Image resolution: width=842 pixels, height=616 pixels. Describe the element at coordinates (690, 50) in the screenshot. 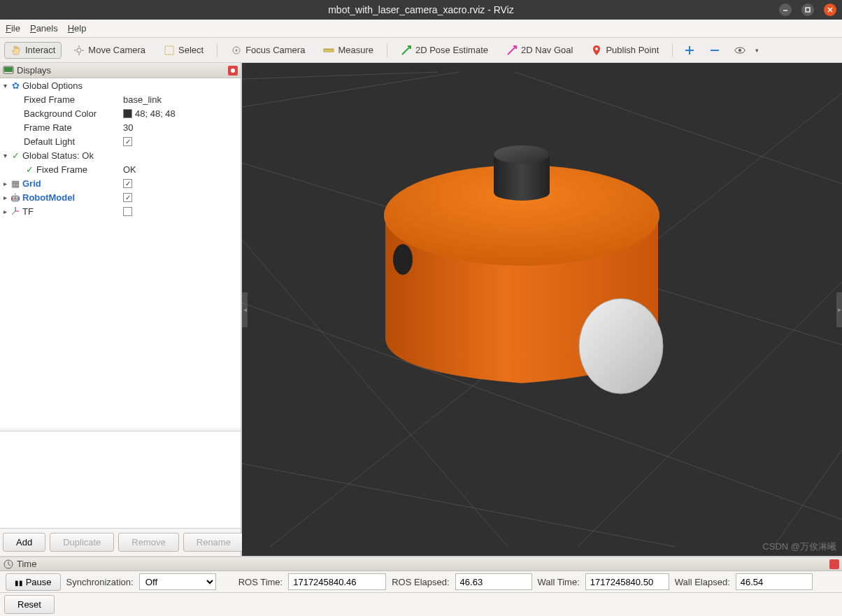

I see `plus-icon` at that location.